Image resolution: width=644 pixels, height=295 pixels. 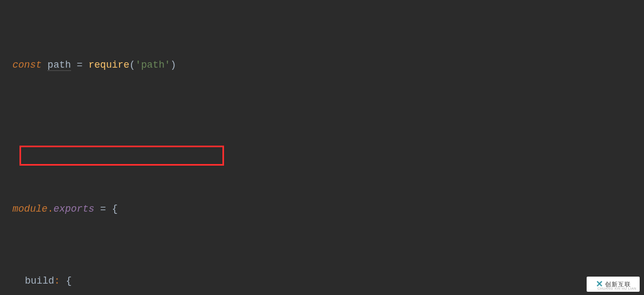 What do you see at coordinates (617, 289) in the screenshot?
I see `logo-subtext: CHUANG XIN HU LIAN` at bounding box center [617, 289].